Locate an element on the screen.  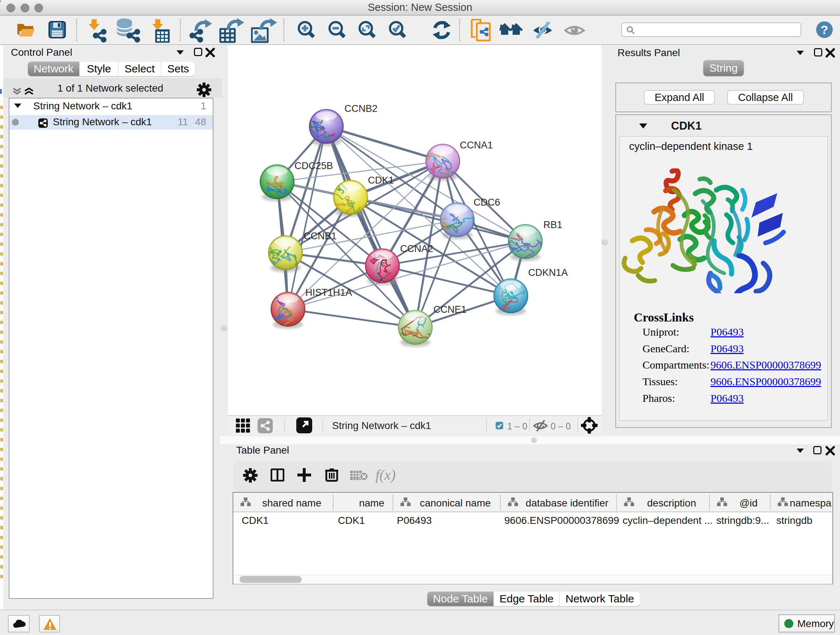
svg-text: CCNE1 is located at coordinates (450, 309).